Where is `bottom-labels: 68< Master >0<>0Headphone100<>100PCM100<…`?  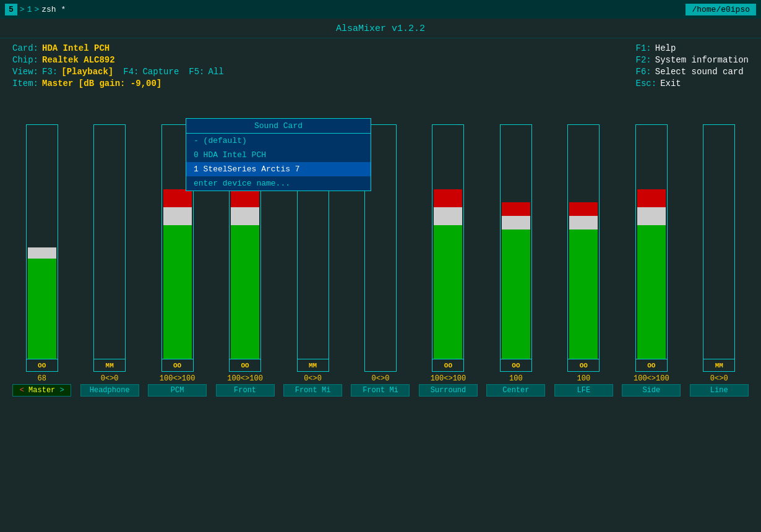 bottom-labels: 68< Master >0<>0Headphone100<>100PCM100<… is located at coordinates (380, 385).